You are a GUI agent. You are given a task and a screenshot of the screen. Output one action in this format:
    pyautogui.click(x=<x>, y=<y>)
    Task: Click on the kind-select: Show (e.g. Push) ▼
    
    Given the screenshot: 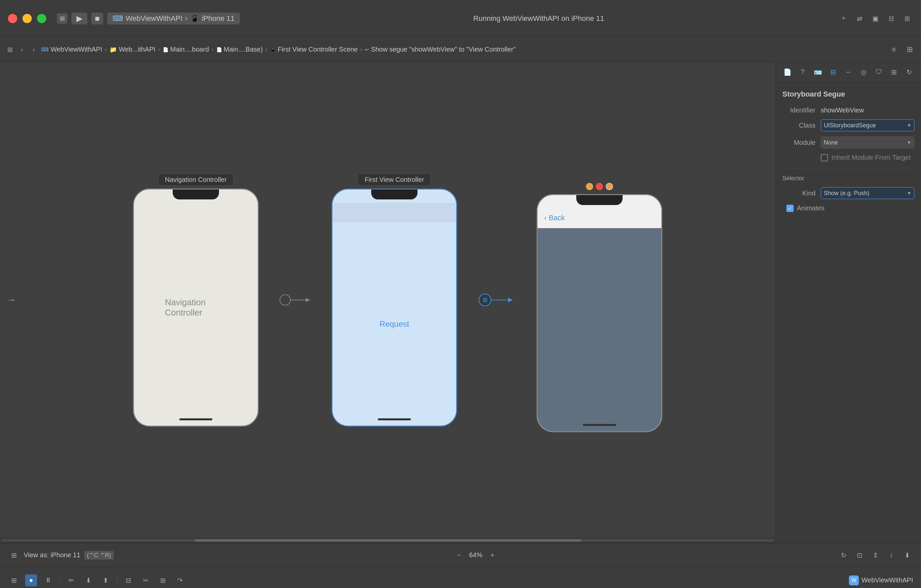 What is the action you would take?
    pyautogui.click(x=867, y=193)
    